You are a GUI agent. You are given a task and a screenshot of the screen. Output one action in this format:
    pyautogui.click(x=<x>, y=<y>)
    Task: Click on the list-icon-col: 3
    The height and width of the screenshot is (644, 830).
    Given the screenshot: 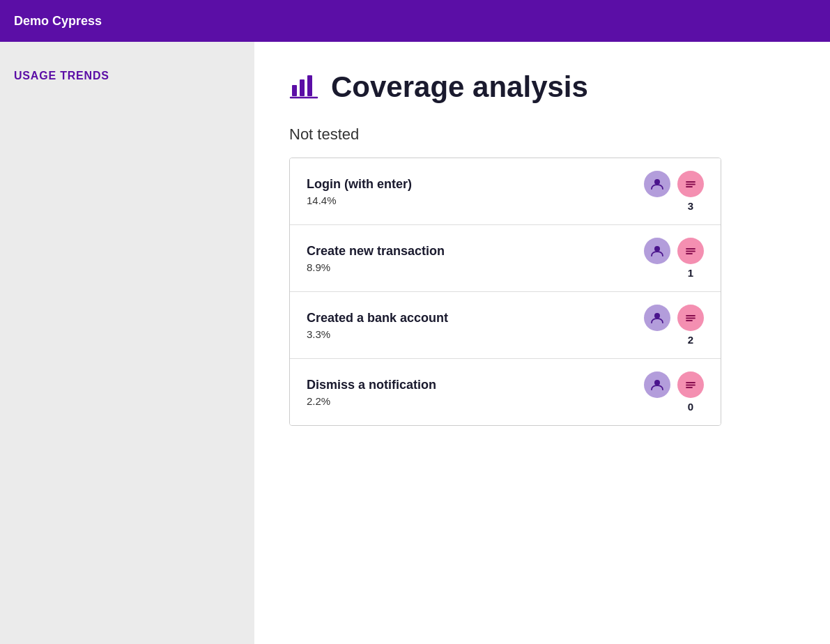 What is the action you would take?
    pyautogui.click(x=691, y=191)
    